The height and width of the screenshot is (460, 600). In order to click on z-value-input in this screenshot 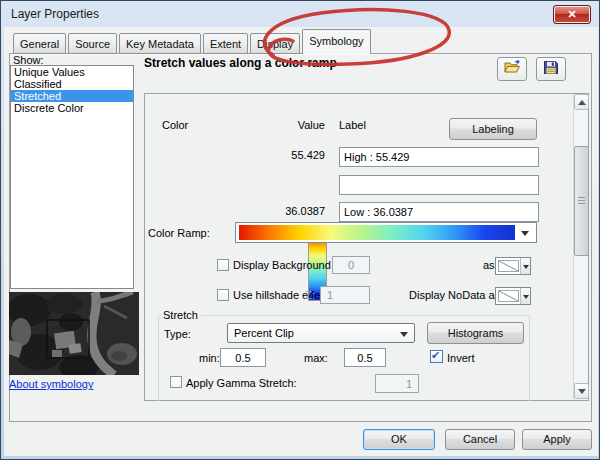, I will do `click(345, 295)`.